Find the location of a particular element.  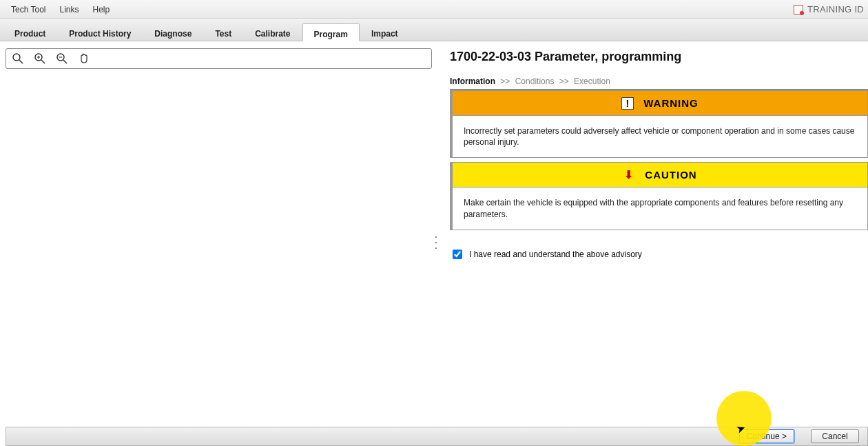

highlight-circle is located at coordinates (744, 418).